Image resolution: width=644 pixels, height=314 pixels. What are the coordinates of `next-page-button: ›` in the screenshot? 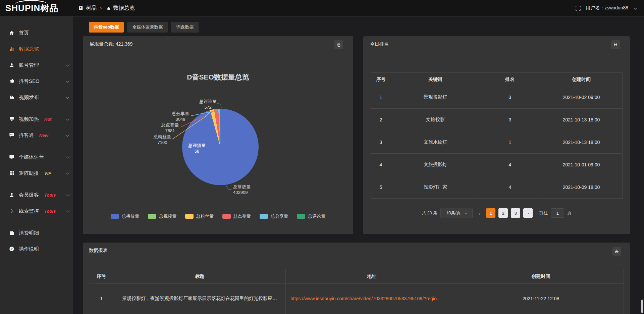 It's located at (528, 213).